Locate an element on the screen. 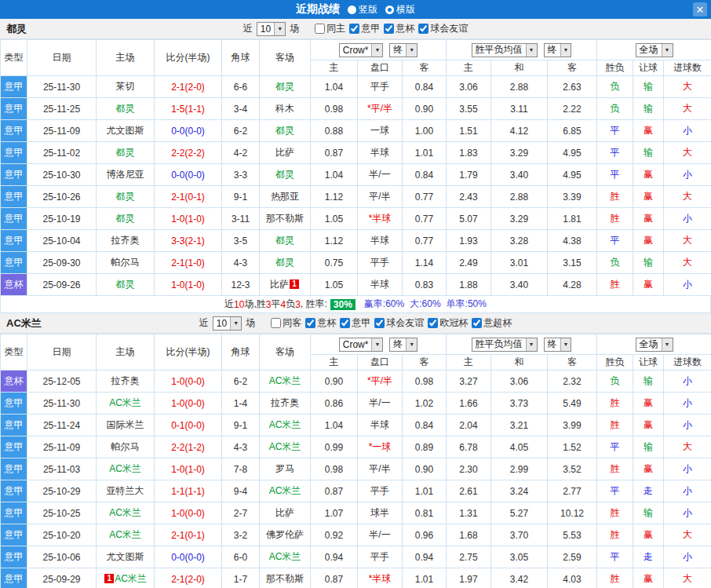  radio-label: 竖版 is located at coordinates (368, 9).